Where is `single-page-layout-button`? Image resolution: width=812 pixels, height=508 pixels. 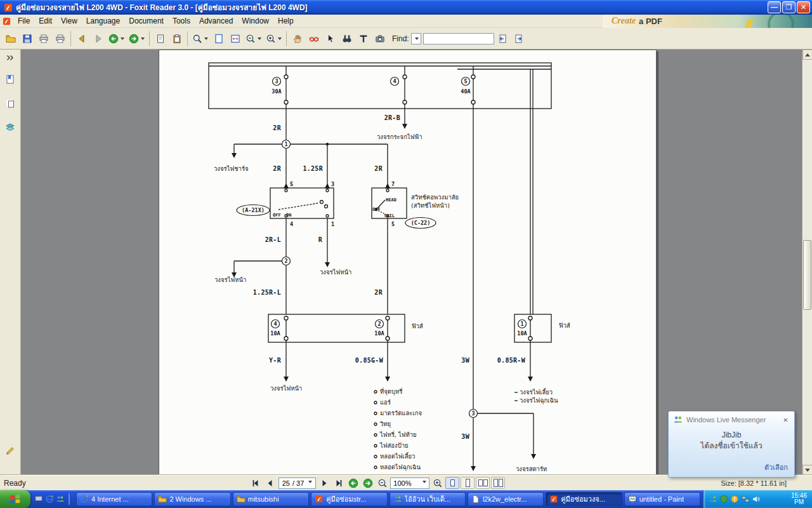 single-page-layout-button is located at coordinates (452, 483).